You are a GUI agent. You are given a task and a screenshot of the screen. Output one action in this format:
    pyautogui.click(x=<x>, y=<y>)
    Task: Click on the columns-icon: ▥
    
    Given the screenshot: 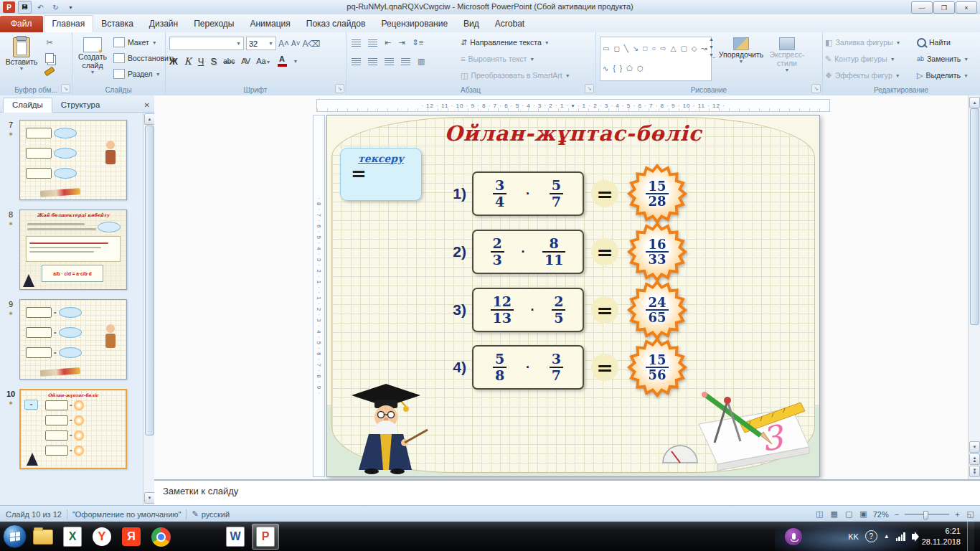 What is the action you would take?
    pyautogui.click(x=421, y=62)
    